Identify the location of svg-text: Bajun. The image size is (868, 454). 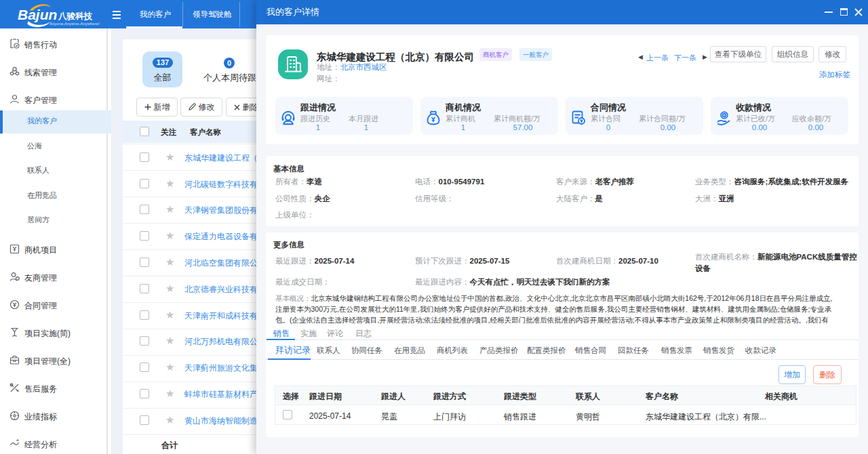
(37, 15).